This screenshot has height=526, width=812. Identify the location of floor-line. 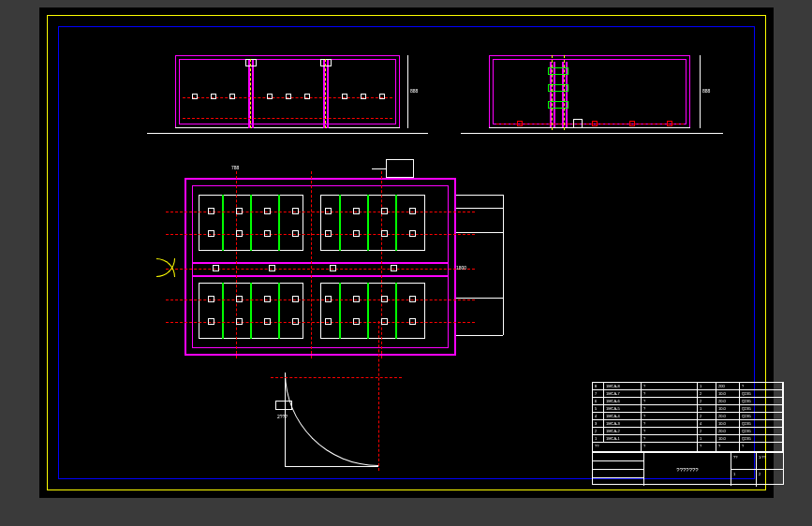
(288, 127).